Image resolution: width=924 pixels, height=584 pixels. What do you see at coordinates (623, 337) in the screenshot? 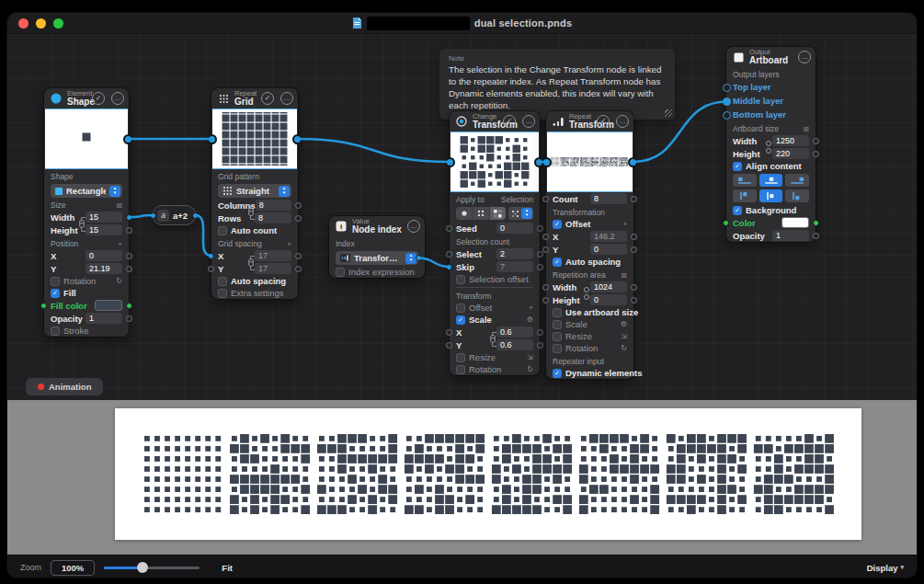
I see `resize-icon: ⇲` at bounding box center [623, 337].